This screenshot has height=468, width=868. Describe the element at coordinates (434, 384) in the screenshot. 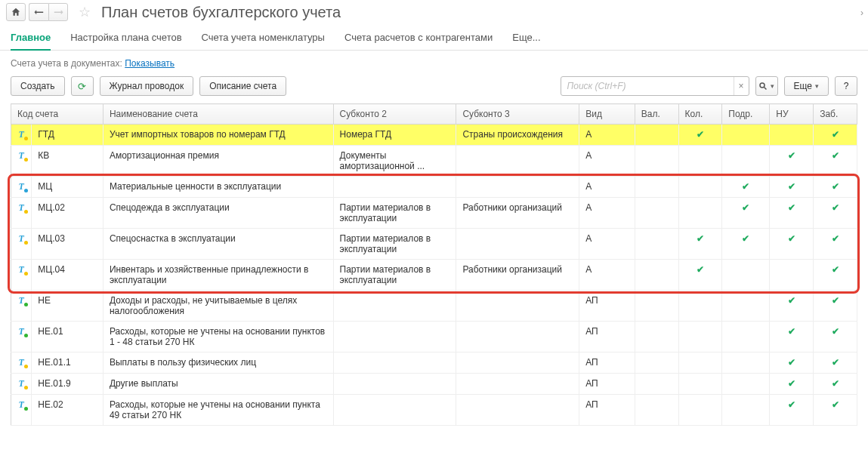

I see `table-row: ТНЕ.01.9Другие выплатыАП✔✔` at that location.